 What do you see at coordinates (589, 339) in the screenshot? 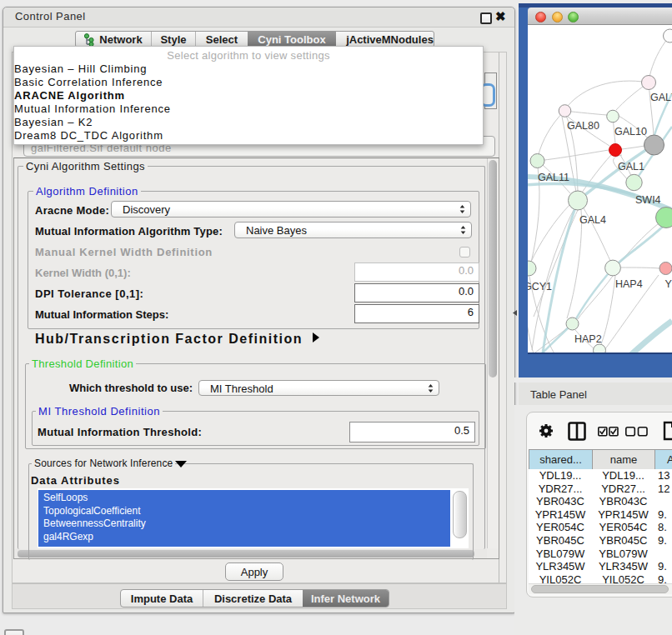
I see `svg-text: HAP2` at bounding box center [589, 339].